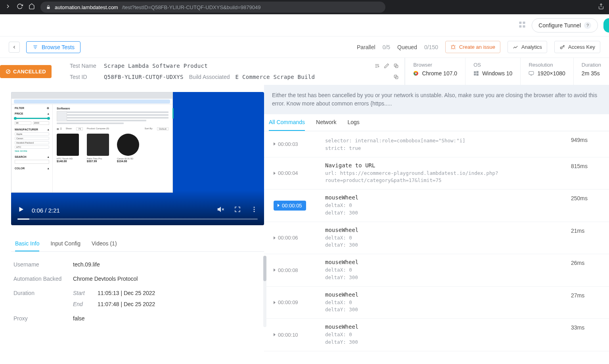 Image resolution: width=609 pixels, height=364 pixels. I want to click on build-label: Build Associated, so click(209, 77).